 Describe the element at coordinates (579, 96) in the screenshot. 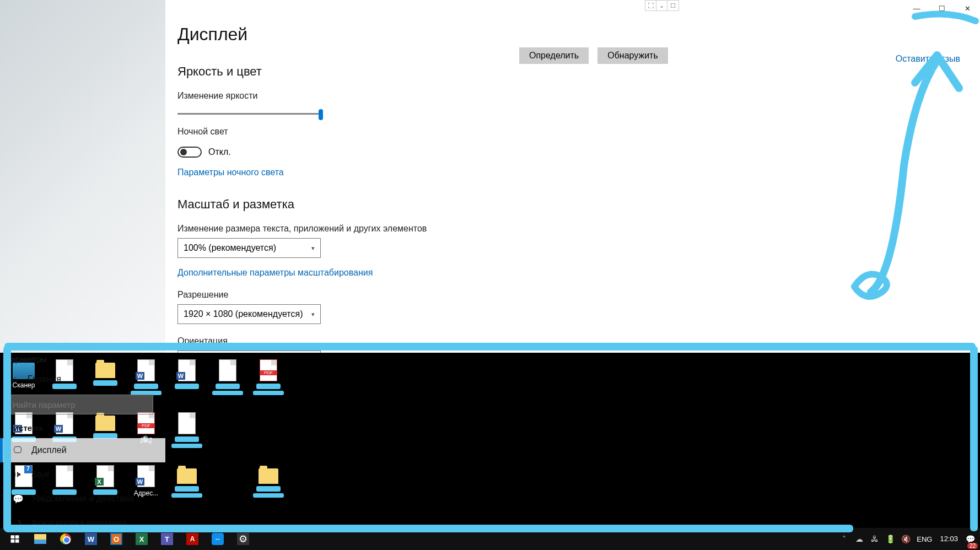

I see `brightness-label: Изменение яркости` at that location.